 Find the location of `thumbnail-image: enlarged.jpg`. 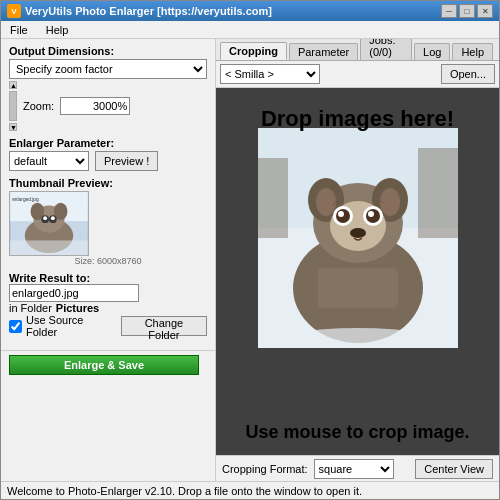

thumbnail-image: enlarged.jpg is located at coordinates (49, 224).